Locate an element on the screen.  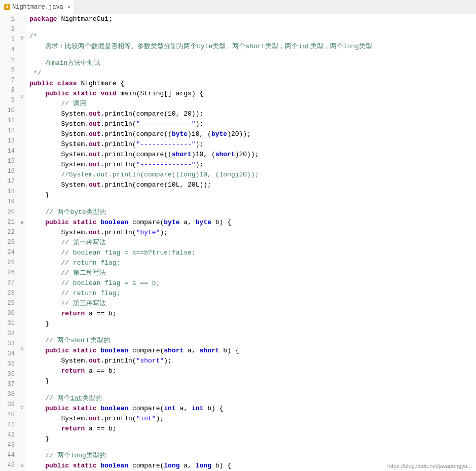
line-number: 44 is located at coordinates (9, 455).